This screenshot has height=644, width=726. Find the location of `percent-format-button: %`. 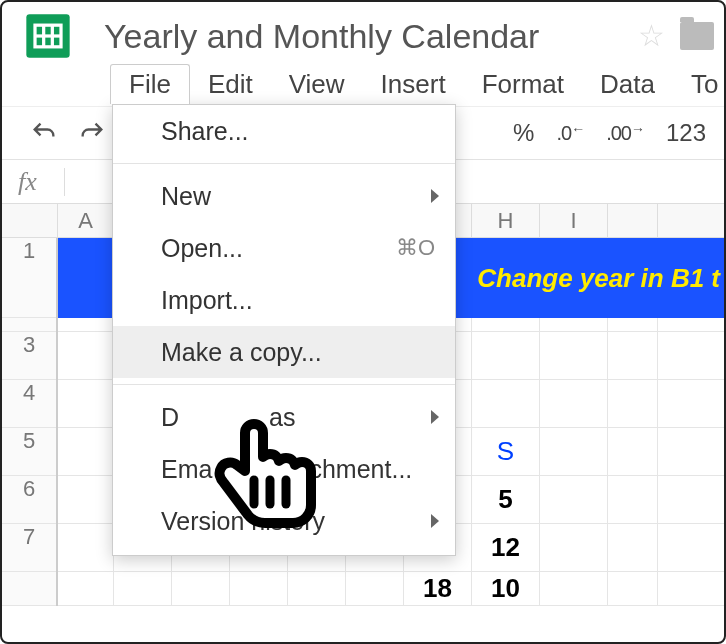

percent-format-button: % is located at coordinates (524, 133).